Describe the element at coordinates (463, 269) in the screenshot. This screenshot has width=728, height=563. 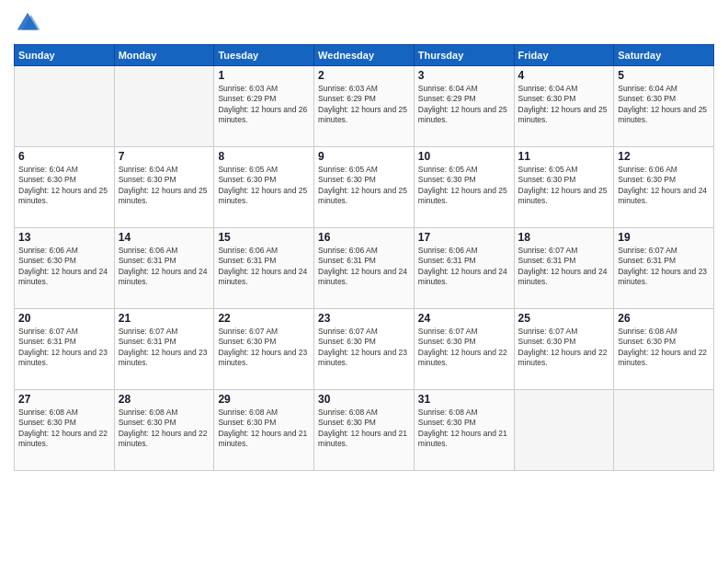
I see `calendar-cell: 17Sunrise: 6:06 AMSunset: 6:31 PMDayligh…` at that location.